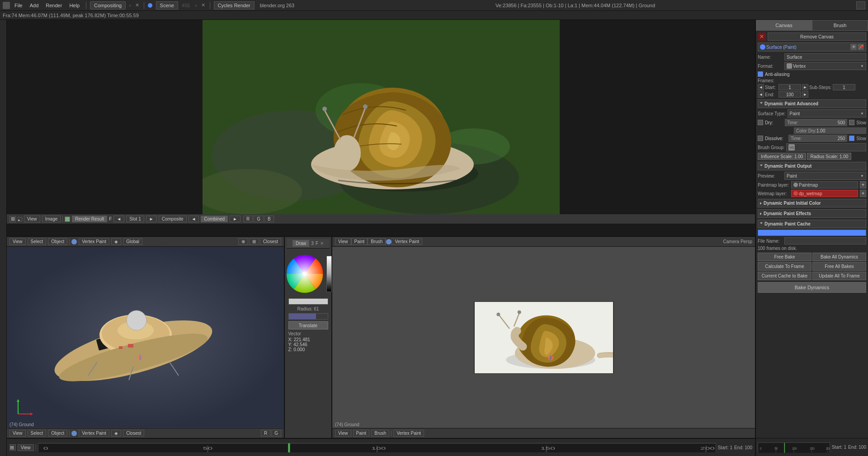 Image resolution: width=868 pixels, height=456 pixels. I want to click on radius-scale-btn: Radius Scale: 1.00, so click(829, 156).